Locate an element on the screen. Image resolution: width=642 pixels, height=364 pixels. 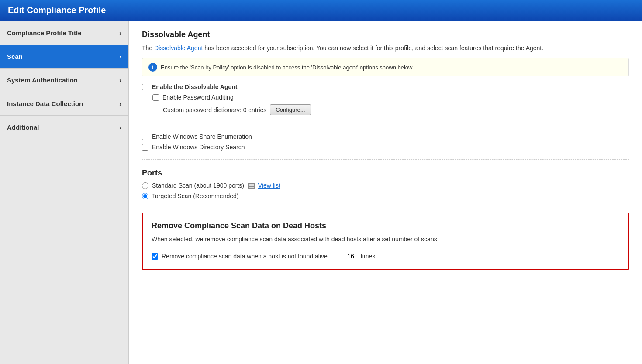
targeted-scan-radio is located at coordinates (145, 196).